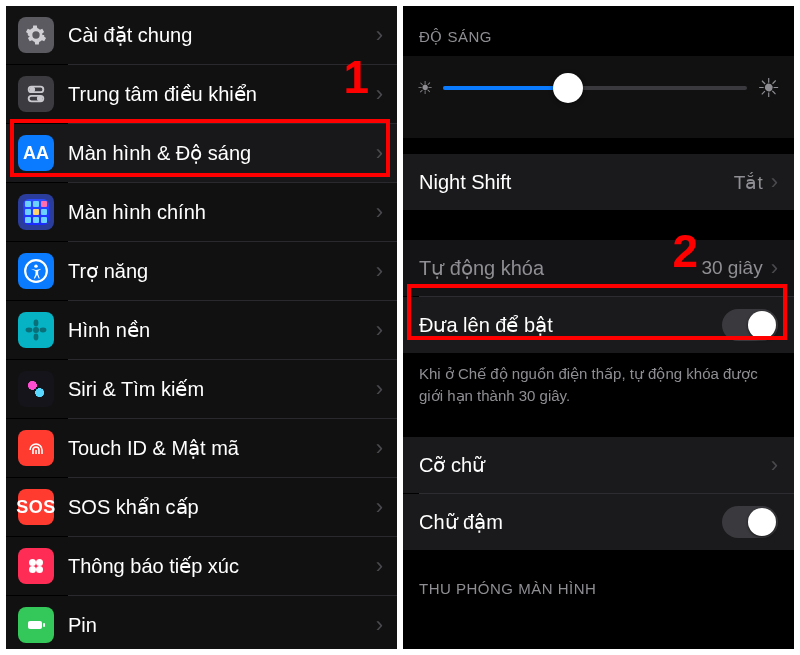  Describe the element at coordinates (598, 380) in the screenshot. I see `auto-lock-footer-note: Khi ở Chế độ nguồn điện thấp, tự động kh…` at that location.